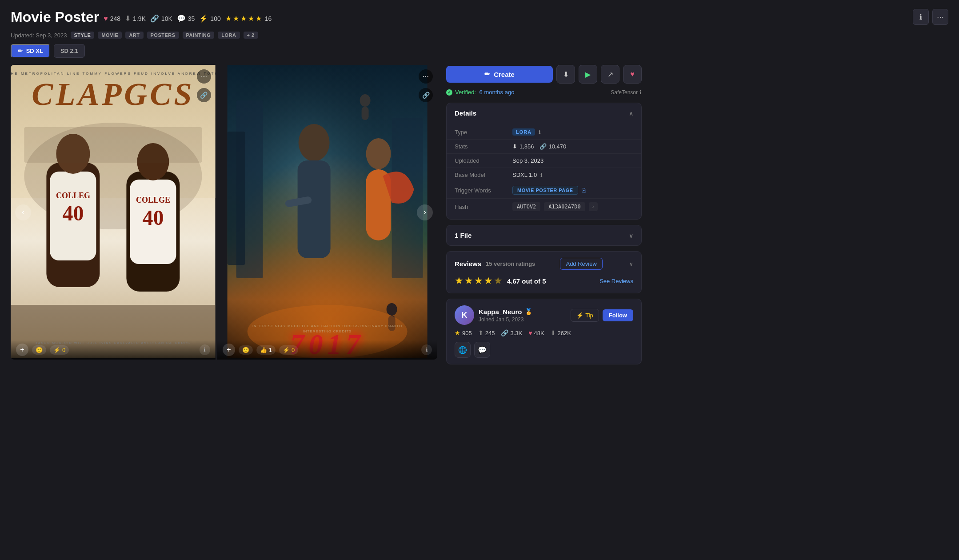  Describe the element at coordinates (464, 315) in the screenshot. I see `author-avatar: K` at that location.